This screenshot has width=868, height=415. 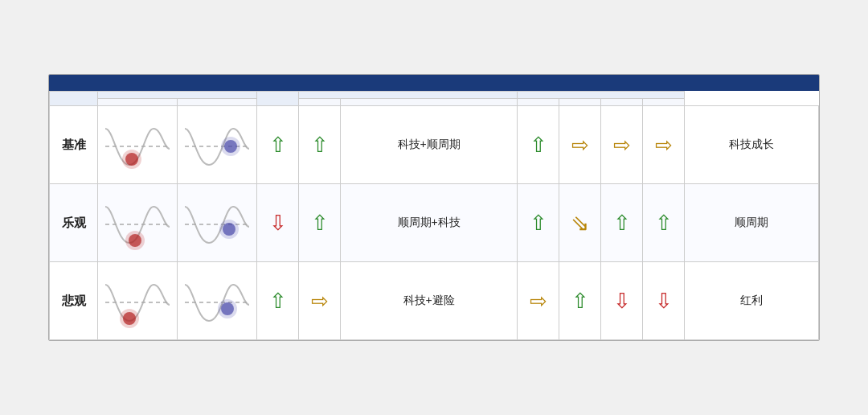 What do you see at coordinates (580, 103) in the screenshot?
I see `header-huangjin` at bounding box center [580, 103].